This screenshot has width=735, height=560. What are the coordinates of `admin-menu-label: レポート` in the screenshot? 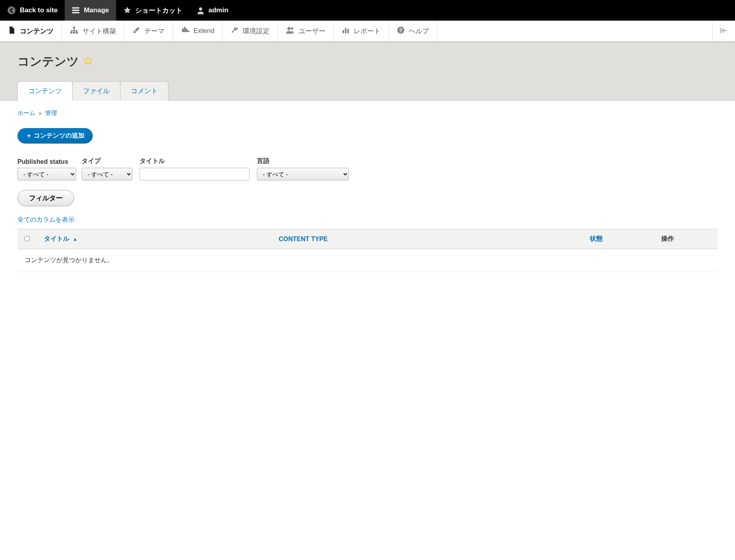 It's located at (367, 31).